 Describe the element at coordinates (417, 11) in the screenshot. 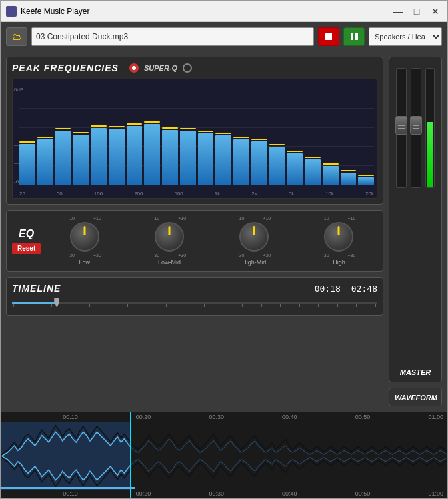

I see `maximize-button: □` at that location.